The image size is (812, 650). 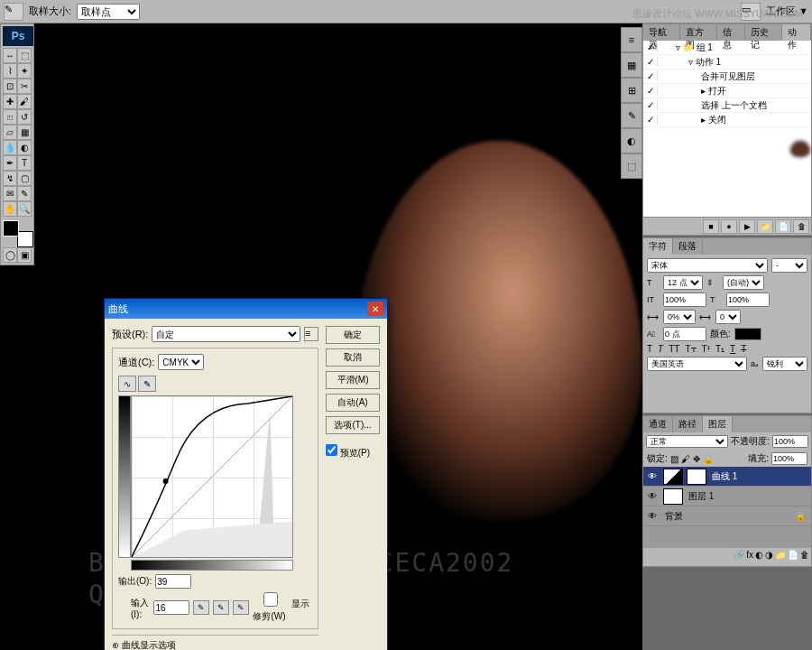 I want to click on action-row: ✓▸ 关闭, so click(x=727, y=120).